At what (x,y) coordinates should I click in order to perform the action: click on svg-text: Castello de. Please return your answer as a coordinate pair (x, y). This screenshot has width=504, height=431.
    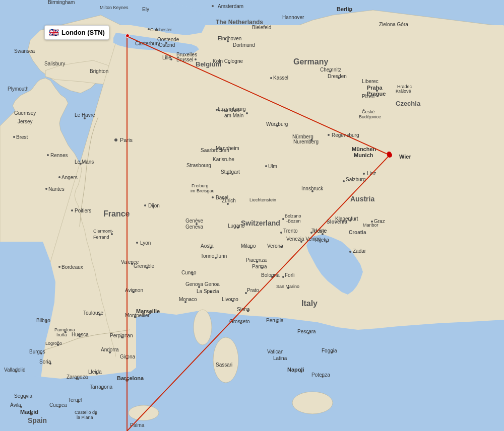
    Looking at the image, I should click on (86, 412).